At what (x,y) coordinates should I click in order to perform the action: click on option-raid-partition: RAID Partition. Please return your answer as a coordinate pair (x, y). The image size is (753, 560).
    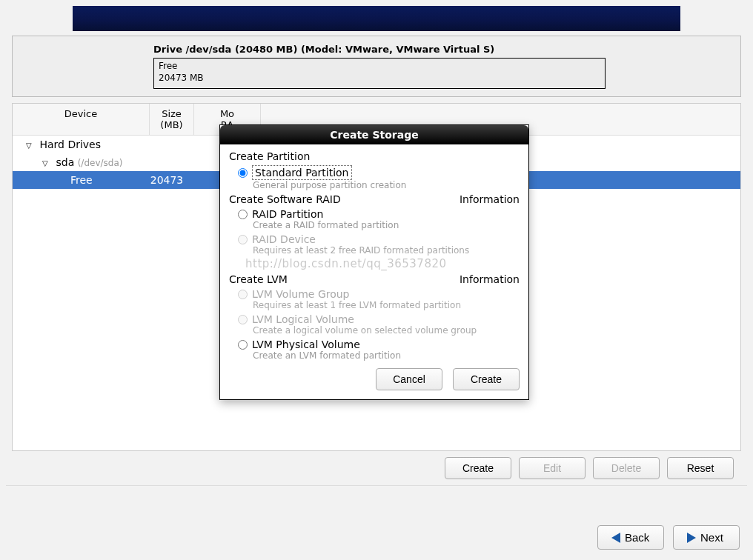
    Looking at the image, I should click on (379, 214).